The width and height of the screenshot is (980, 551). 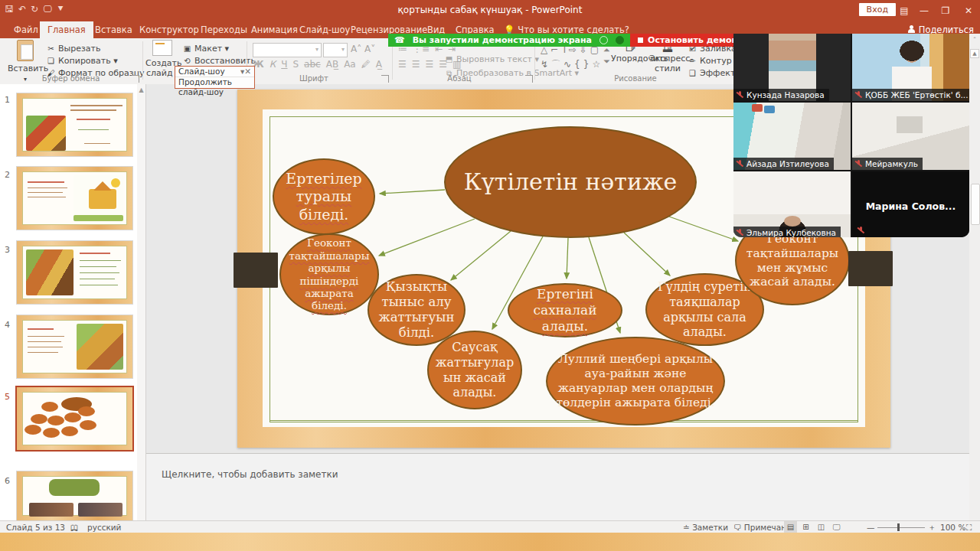 What do you see at coordinates (891, 164) in the screenshot?
I see `participant-name: Мейрамкуль` at bounding box center [891, 164].